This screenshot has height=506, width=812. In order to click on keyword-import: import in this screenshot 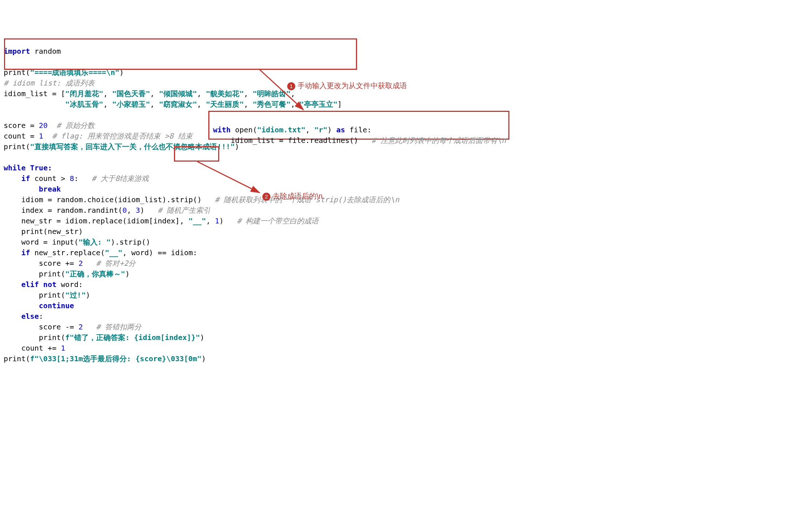, I will do `click(17, 51)`.